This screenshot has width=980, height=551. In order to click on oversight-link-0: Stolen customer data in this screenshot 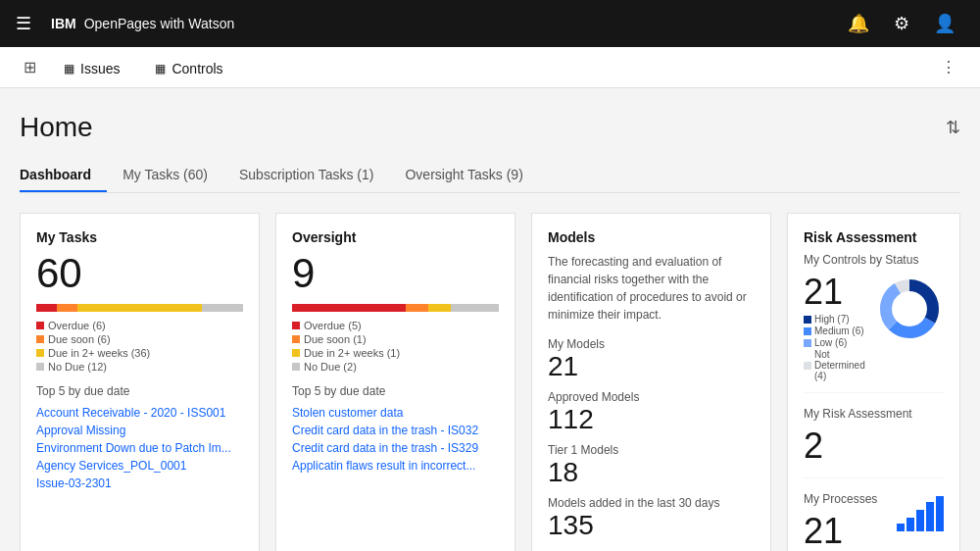, I will do `click(396, 413)`.